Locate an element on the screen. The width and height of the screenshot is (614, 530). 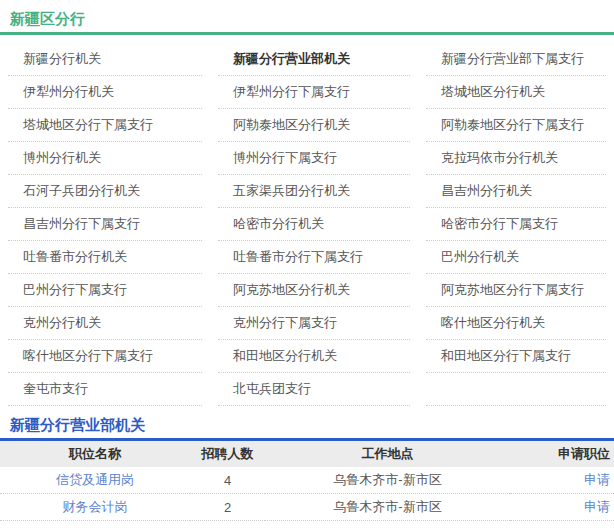
branch-list-item: 喀什地区分行机关 is located at coordinates (516, 324).